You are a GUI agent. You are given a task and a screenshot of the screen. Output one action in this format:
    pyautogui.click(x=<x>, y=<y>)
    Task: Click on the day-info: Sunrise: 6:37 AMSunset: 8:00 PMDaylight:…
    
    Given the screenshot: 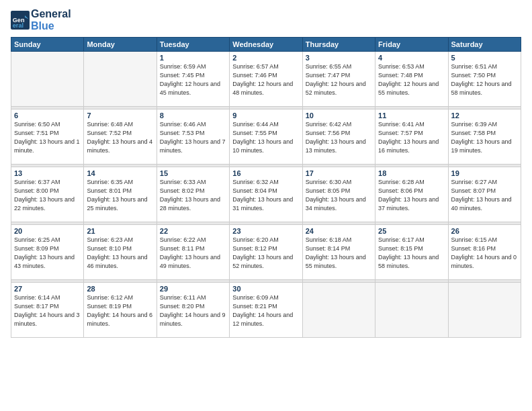 What is the action you would take?
    pyautogui.click(x=47, y=195)
    